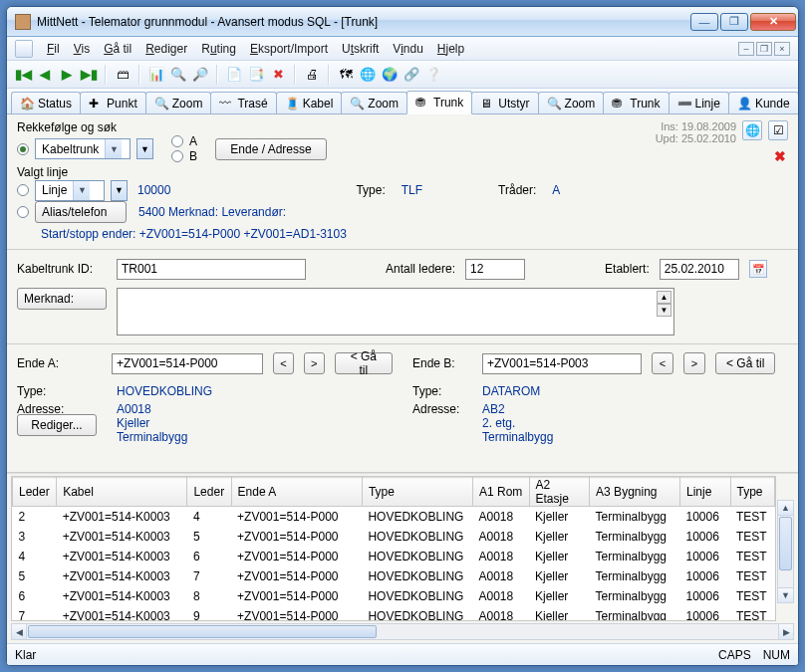 The width and height of the screenshot is (805, 672). What do you see at coordinates (23, 212) in the screenshot?
I see `radio-alias` at bounding box center [23, 212].